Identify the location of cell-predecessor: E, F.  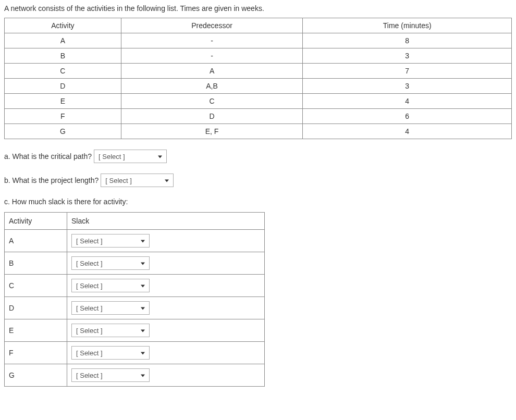
(212, 131).